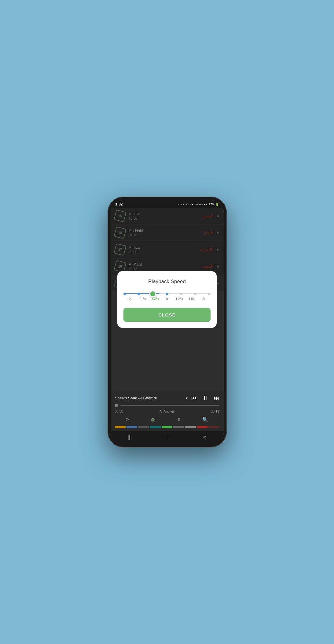 This screenshot has height=644, width=334. Describe the element at coordinates (187, 204) in the screenshot. I see `signal-icon: VoLTE1▲▼` at that location.